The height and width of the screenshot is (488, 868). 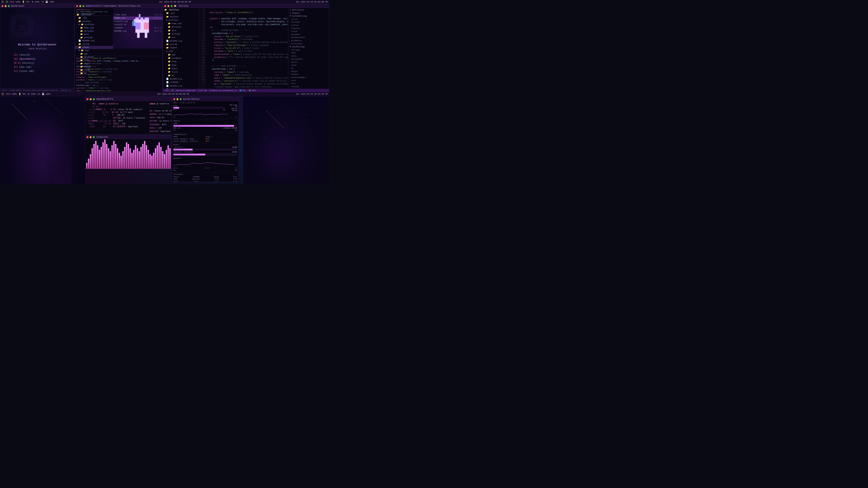 What do you see at coordinates (94, 25) in the screenshot?
I see `tree-profiles: ▼ 📁 profiles` at bounding box center [94, 25].